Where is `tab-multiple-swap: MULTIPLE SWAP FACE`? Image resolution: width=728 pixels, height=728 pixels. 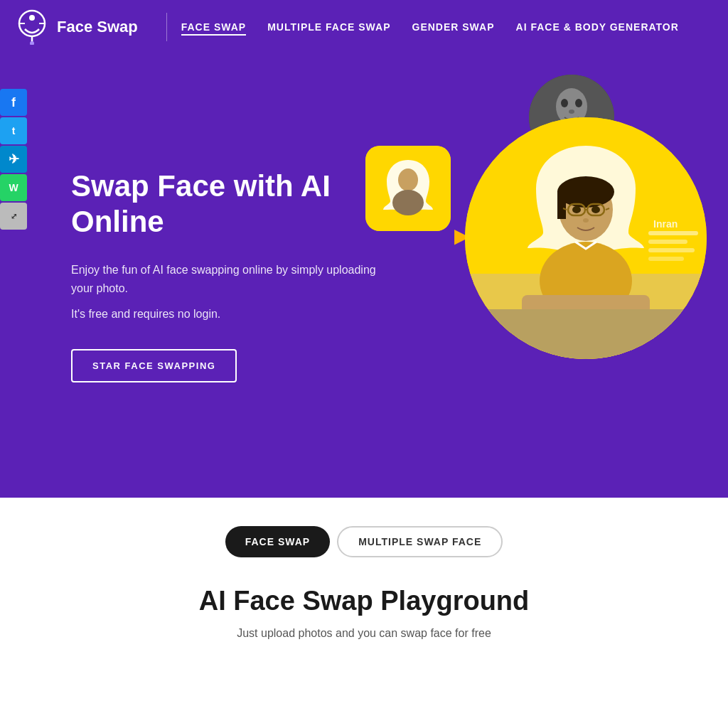
tab-multiple-swap: MULTIPLE SWAP FACE is located at coordinates (419, 542).